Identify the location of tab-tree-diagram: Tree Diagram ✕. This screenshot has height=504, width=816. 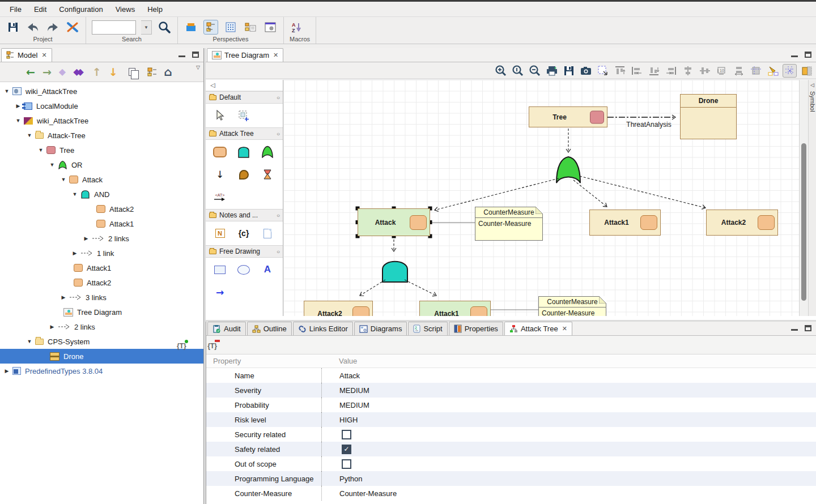
(245, 55).